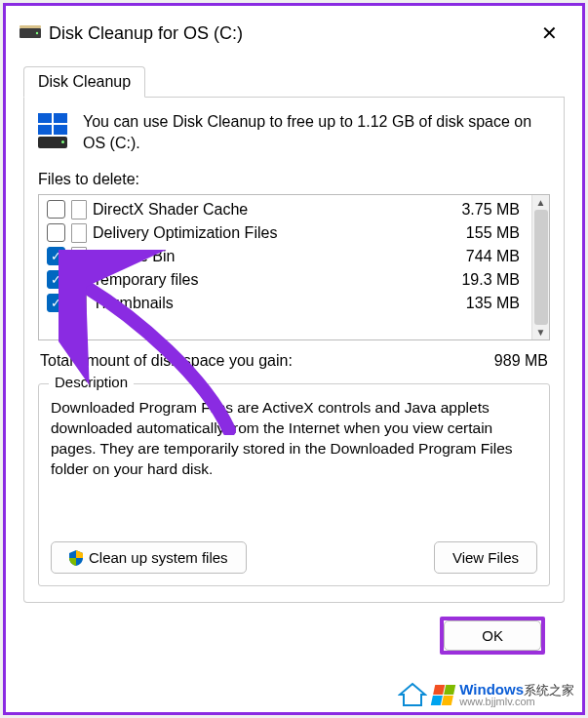  Describe the element at coordinates (289, 33) in the screenshot. I see `window-title: Disk Cleanup for OS (C:)` at that location.